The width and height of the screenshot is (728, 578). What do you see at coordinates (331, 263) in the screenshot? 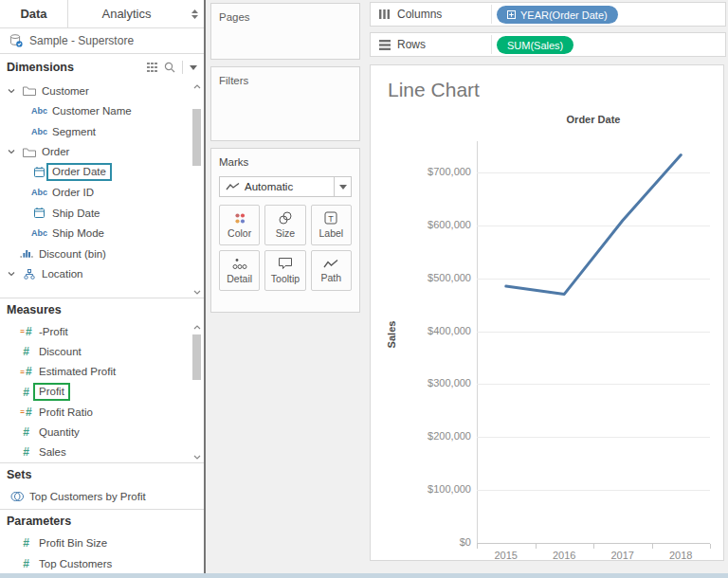
I see `path-icon` at bounding box center [331, 263].